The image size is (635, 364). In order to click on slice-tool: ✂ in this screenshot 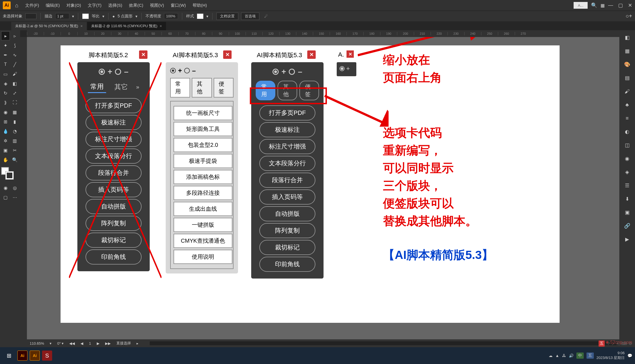, I will do `click(15, 150)`.